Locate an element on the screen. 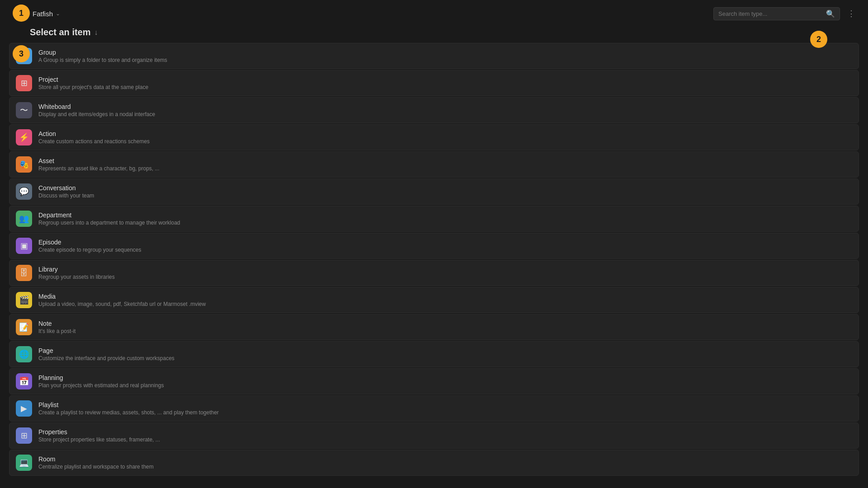 The image size is (868, 488). note-text: NoteIt's like a post-it is located at coordinates (57, 327).